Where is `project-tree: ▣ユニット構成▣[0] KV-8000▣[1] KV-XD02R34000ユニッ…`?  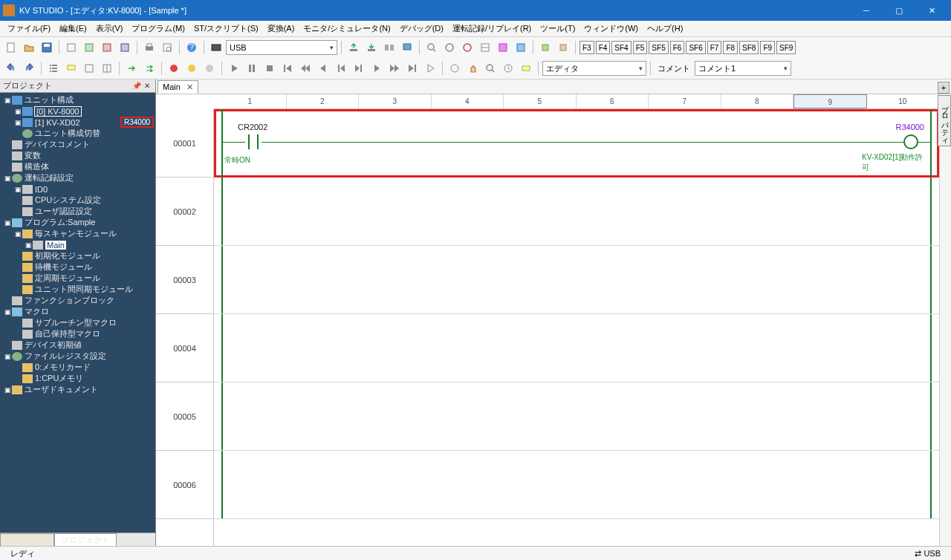
project-tree: ▣ユニット構成▣[0] KV-8000▣[1] KV-XD02R34000ユニッ… is located at coordinates (77, 313).